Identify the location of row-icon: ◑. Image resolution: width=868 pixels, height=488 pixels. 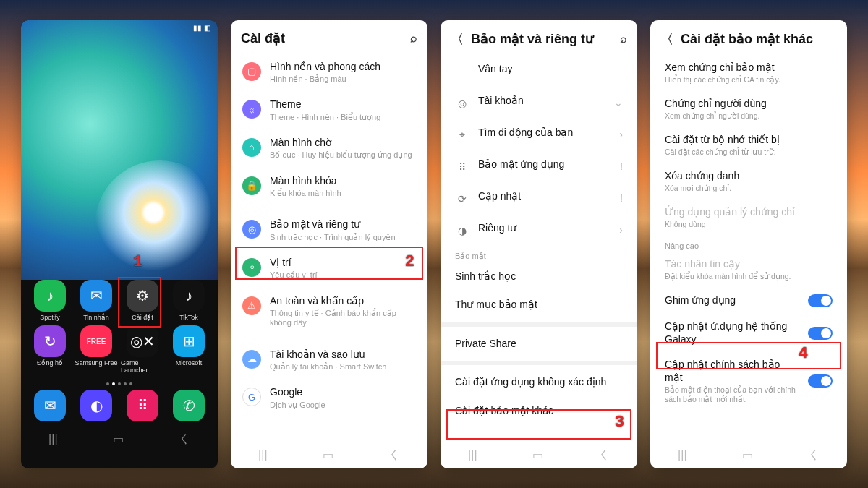
(462, 231).